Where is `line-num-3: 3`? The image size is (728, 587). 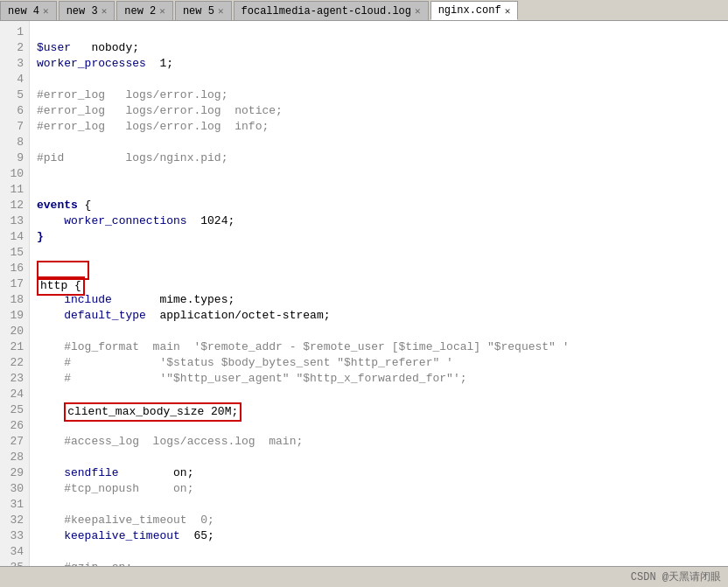 line-num-3: 3 is located at coordinates (14, 64).